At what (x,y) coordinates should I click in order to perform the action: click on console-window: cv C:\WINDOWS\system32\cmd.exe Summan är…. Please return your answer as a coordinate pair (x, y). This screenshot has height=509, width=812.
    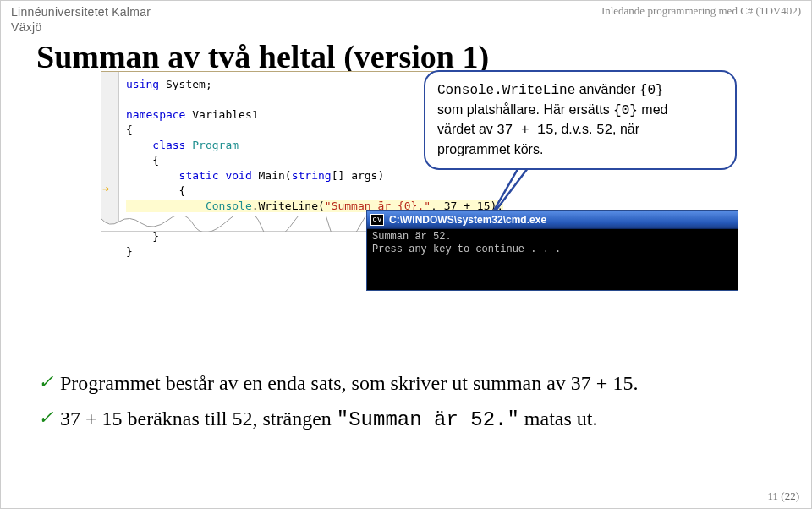
    Looking at the image, I should click on (552, 250).